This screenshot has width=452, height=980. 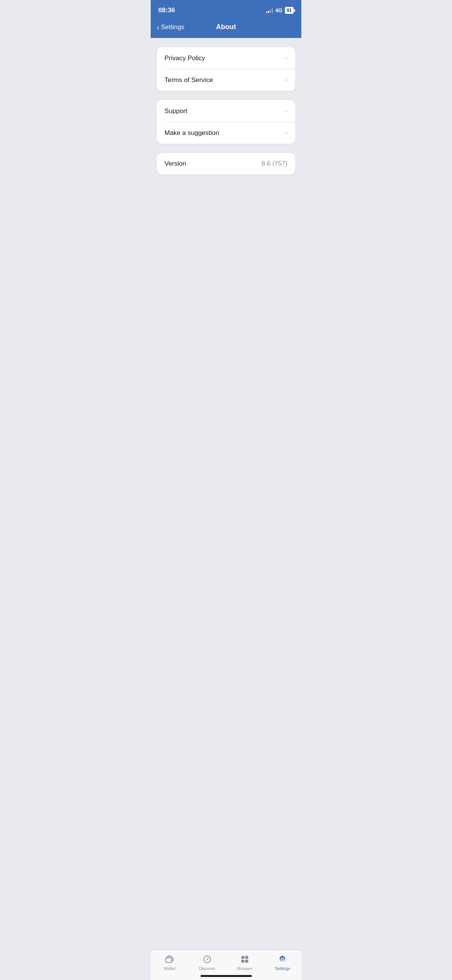 What do you see at coordinates (185, 58) in the screenshot?
I see `privacy-policy-label: Privacy Policy` at bounding box center [185, 58].